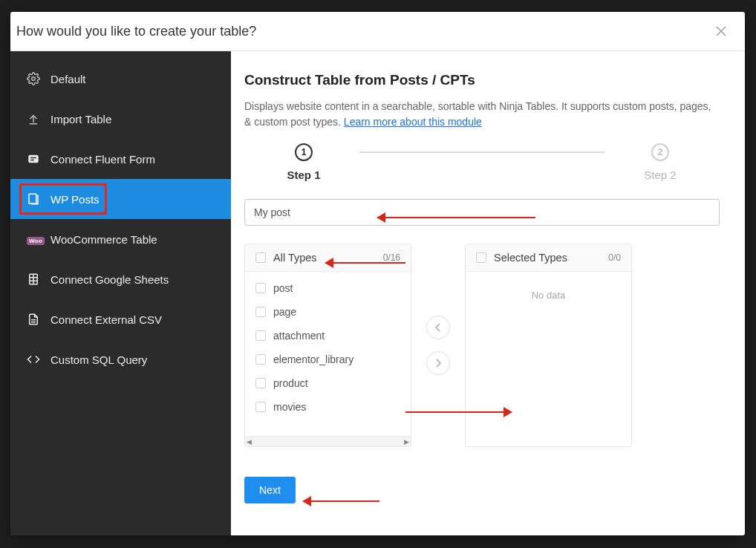 The width and height of the screenshot is (756, 548). What do you see at coordinates (120, 319) in the screenshot?
I see `sidebar-item-connect-external-csv: Connect External CSV` at bounding box center [120, 319].